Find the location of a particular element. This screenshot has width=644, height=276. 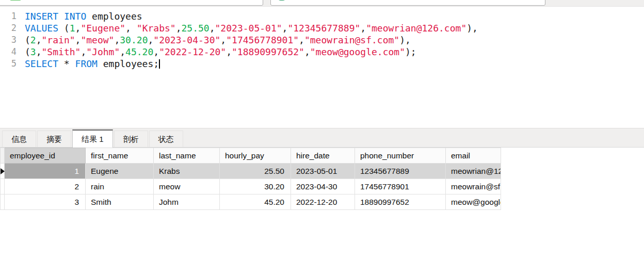

column-header-employee-id: employee_id is located at coordinates (45, 156).